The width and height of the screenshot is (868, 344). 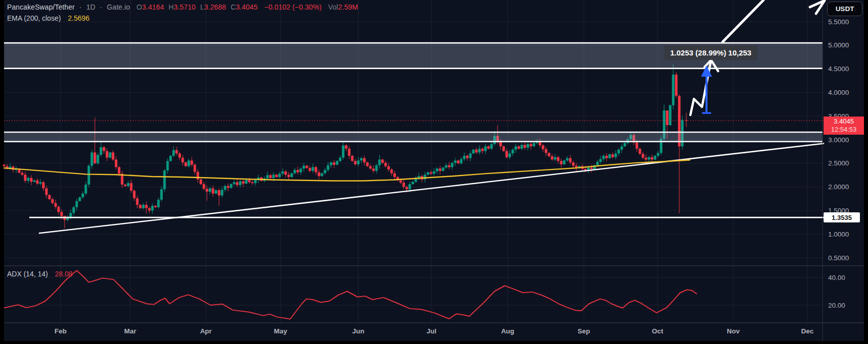 I want to click on measure-tooltip: 1.0253 (28.99%) 10,253, so click(x=711, y=52).